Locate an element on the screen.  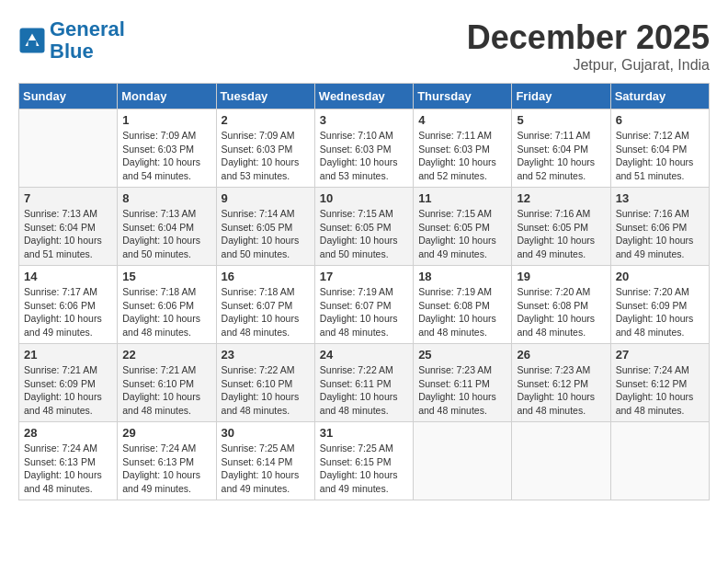
calendar-cell: 25Sunrise: 7:23 AM Sunset: 6:11 PM Dayli… is located at coordinates (463, 383).